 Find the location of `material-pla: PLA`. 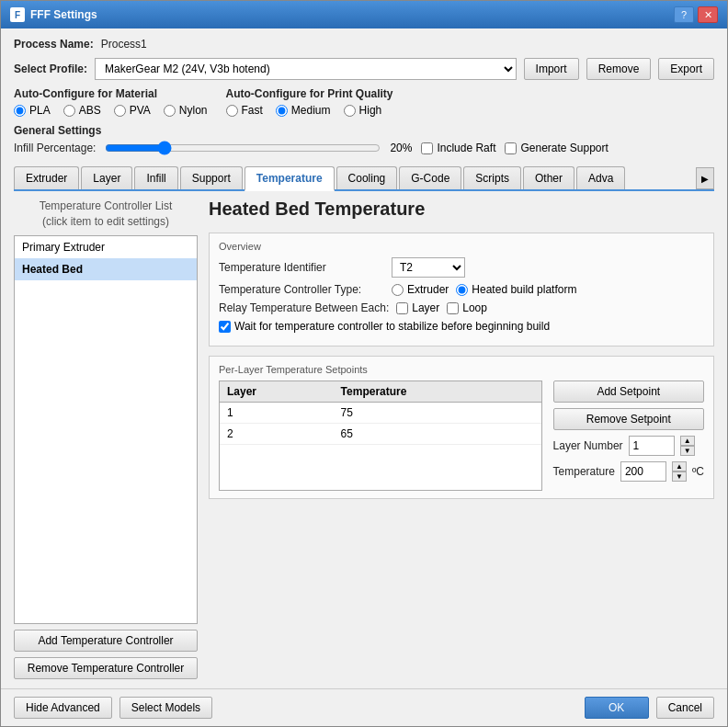

material-pla: PLA is located at coordinates (32, 110).